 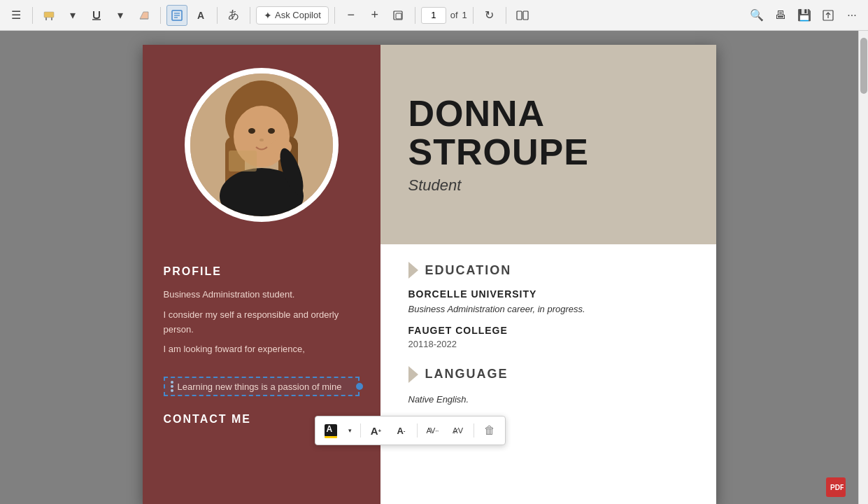 What do you see at coordinates (781, 15) in the screenshot?
I see `print-icon: 🖶` at bounding box center [781, 15].